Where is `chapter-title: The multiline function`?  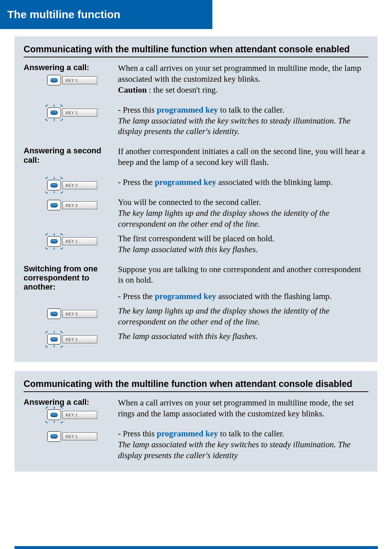
chapter-title: The multiline function is located at coordinates (64, 15).